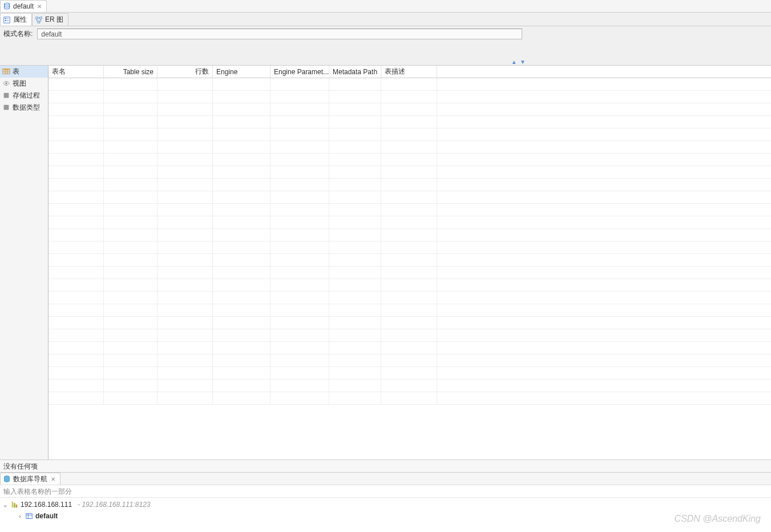 This screenshot has height=532, width=771. What do you see at coordinates (386, 466) in the screenshot?
I see `status-bar: 没有任何项` at bounding box center [386, 466].